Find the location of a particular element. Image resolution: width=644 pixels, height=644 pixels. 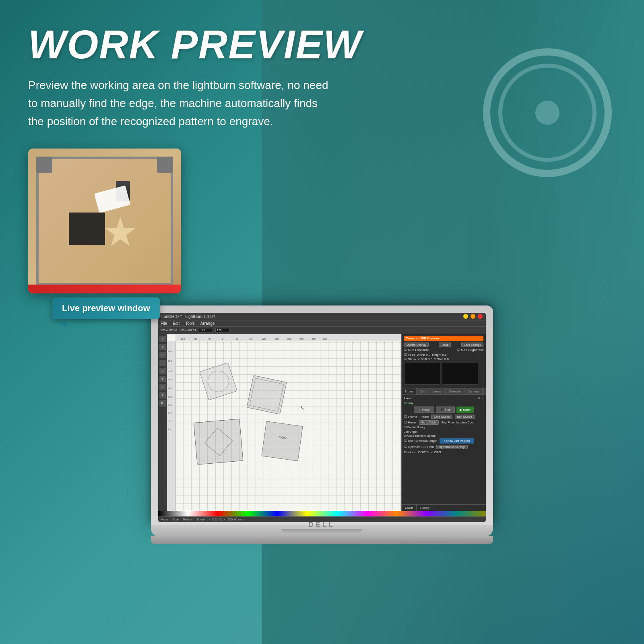

status-move: Move is located at coordinates (165, 519).